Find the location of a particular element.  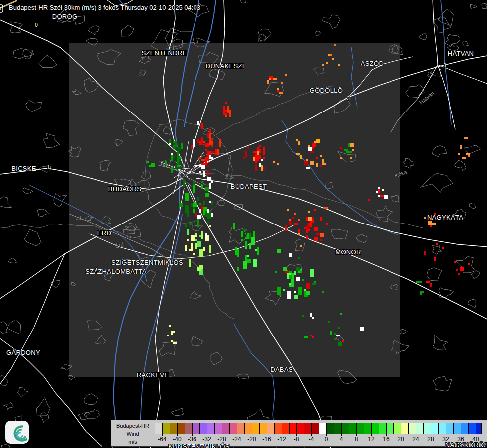

legend-colorbar is located at coordinates (318, 428).